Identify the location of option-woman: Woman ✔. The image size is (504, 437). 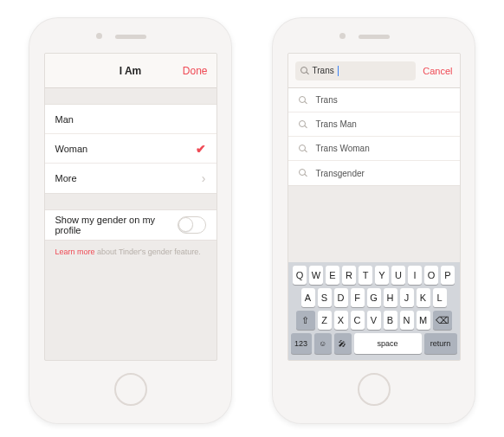
(131, 149).